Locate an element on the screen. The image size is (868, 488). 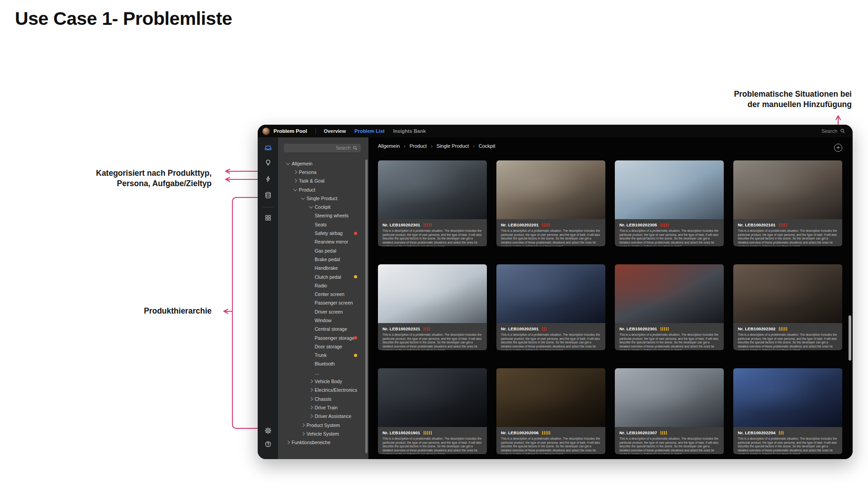
content-scrollbar is located at coordinates (850, 338).